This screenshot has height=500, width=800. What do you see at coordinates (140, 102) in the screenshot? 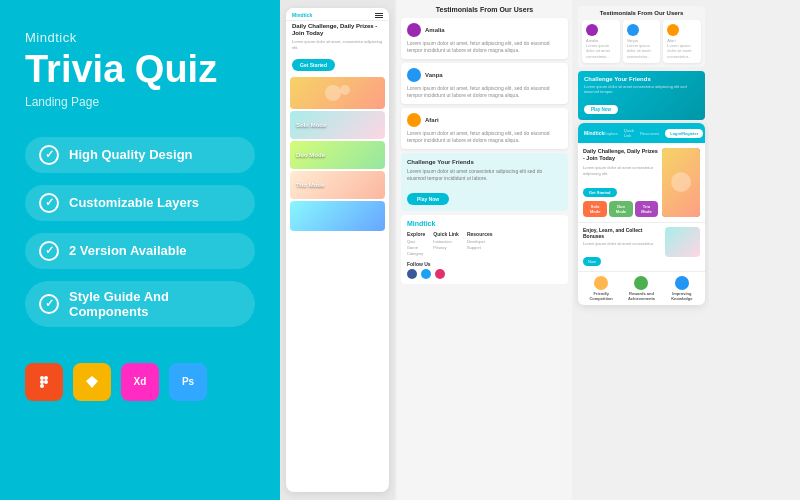
I see `subtitle: Landing Page` at bounding box center [140, 102].